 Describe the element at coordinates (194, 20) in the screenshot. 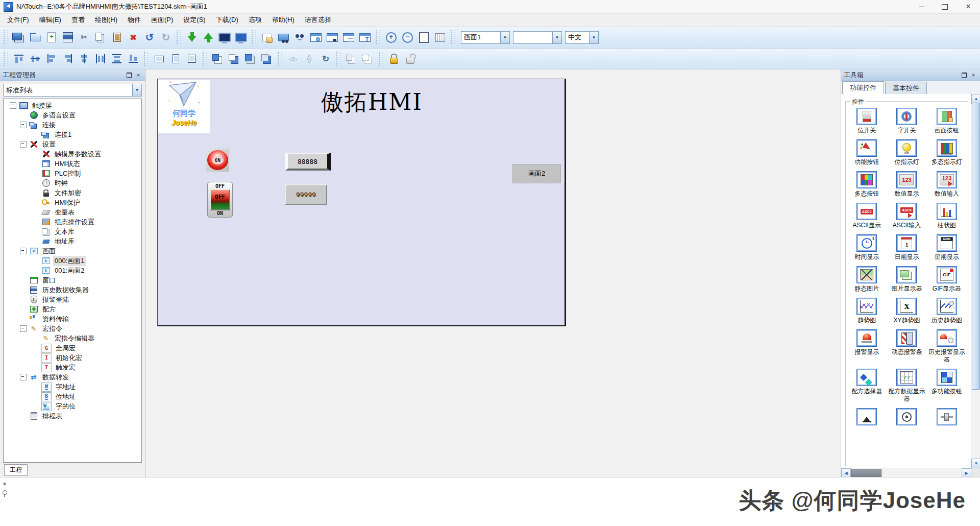

I see `menu-settings: 设定(S)` at that location.